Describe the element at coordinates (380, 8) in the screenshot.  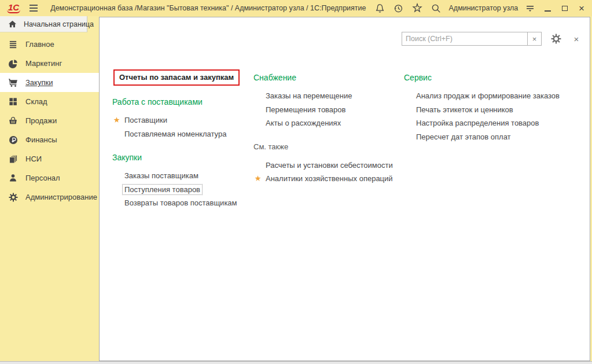
I see `notifications-bell-icon` at that location.